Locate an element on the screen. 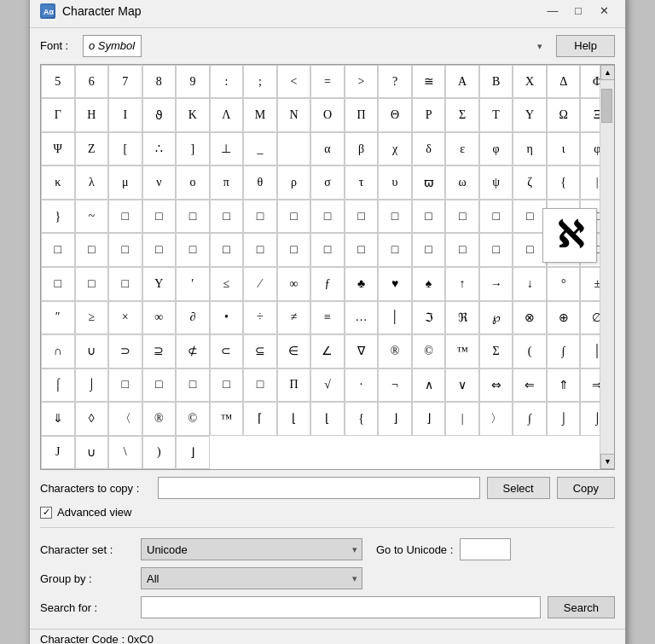  group-by-select: All Unicode Subrange is located at coordinates (252, 578).